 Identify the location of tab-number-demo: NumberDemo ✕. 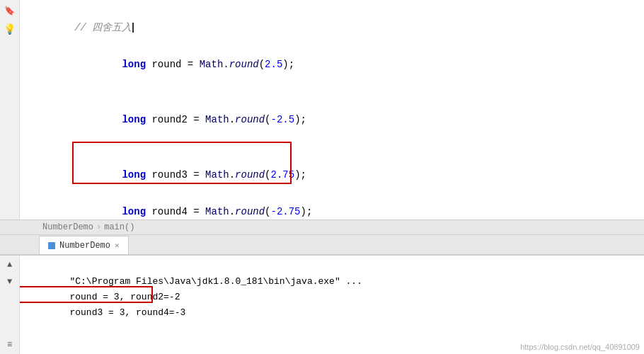
(84, 245).